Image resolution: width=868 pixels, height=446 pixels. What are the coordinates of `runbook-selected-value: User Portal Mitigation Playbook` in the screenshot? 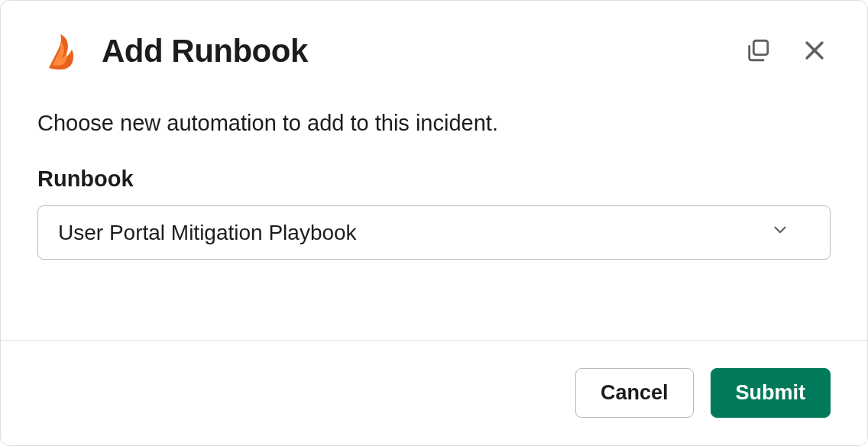 It's located at (414, 233).